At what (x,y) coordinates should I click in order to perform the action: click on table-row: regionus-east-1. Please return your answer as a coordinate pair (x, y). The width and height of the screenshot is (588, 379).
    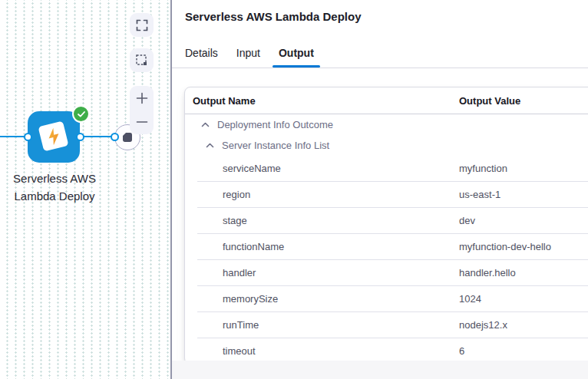
    Looking at the image, I should click on (387, 195).